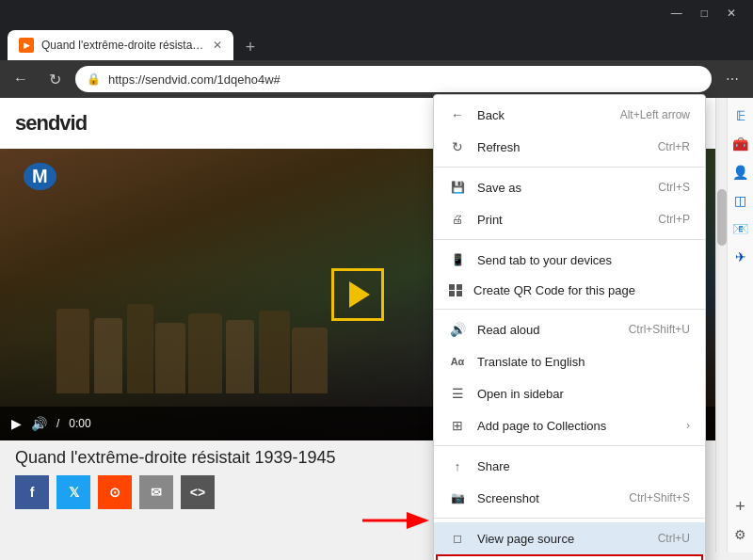 This screenshot has height=560, width=753. I want to click on volume-button: 🔊, so click(40, 424).